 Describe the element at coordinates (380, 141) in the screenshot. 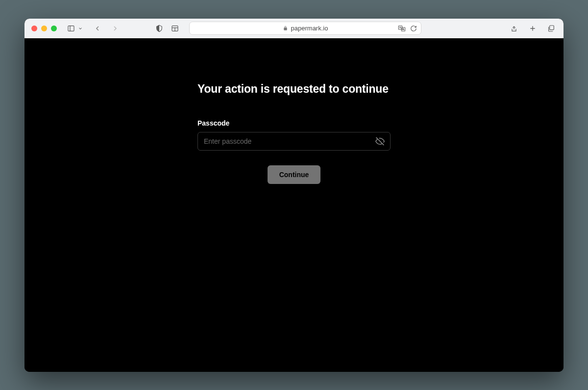

I see `show-password-toggle` at that location.